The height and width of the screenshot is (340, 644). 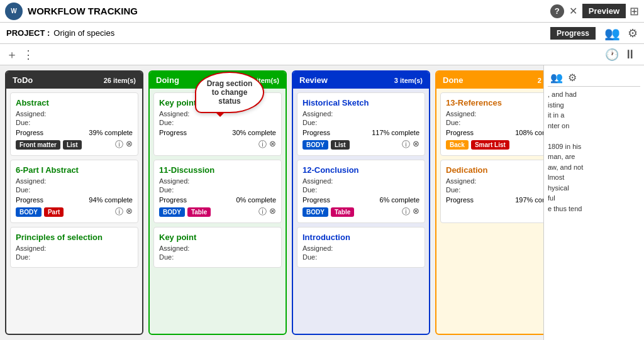 I want to click on card-conclusion-due: Due:, so click(x=361, y=190).